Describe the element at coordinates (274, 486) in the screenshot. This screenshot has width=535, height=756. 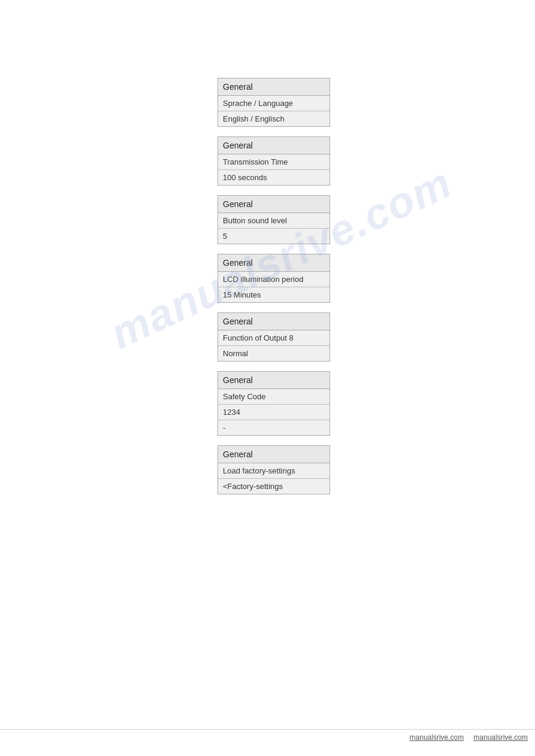
I see `card-value-factory: <Factory-settings` at that location.